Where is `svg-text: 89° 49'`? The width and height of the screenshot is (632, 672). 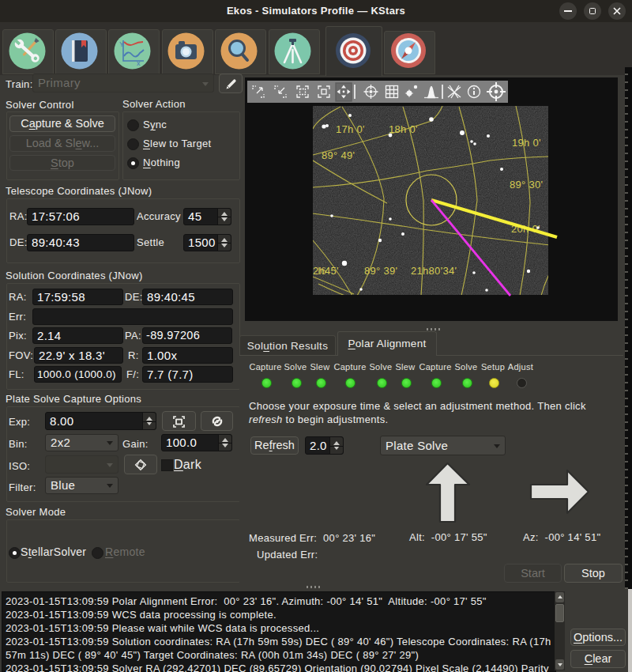
svg-text: 89° 49' is located at coordinates (338, 155).